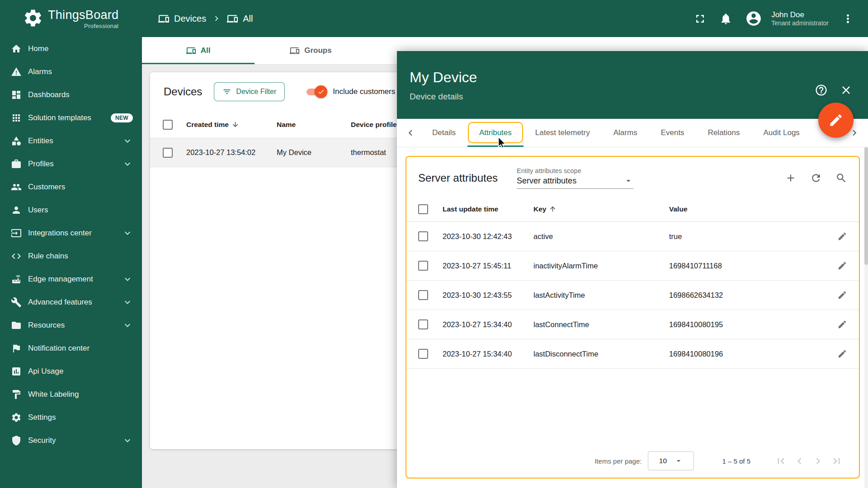  What do you see at coordinates (800, 19) in the screenshot?
I see `user-info: John Doe Tenant administrator` at bounding box center [800, 19].